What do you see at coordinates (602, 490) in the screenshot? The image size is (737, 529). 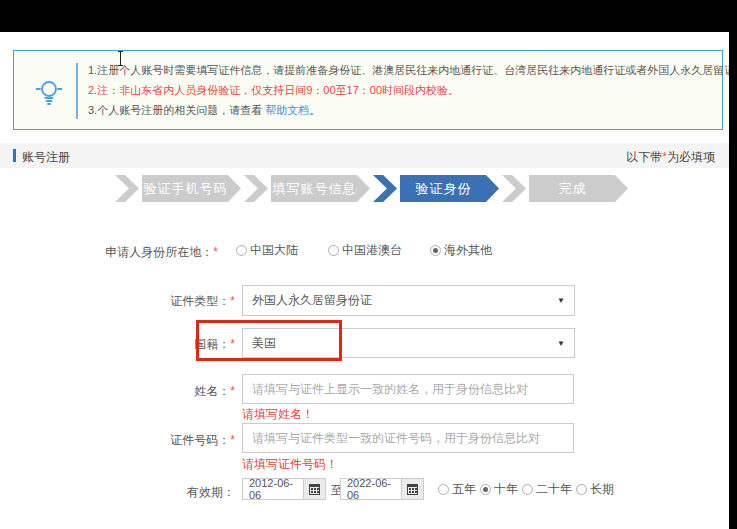 I see `radio-label: 长期` at bounding box center [602, 490].